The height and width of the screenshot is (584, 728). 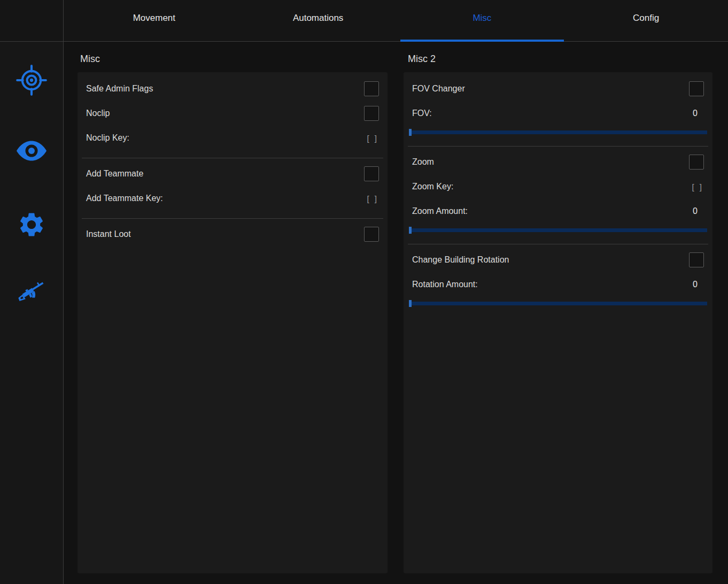 What do you see at coordinates (696, 89) in the screenshot?
I see `fov-changer-checkbox` at bounding box center [696, 89].